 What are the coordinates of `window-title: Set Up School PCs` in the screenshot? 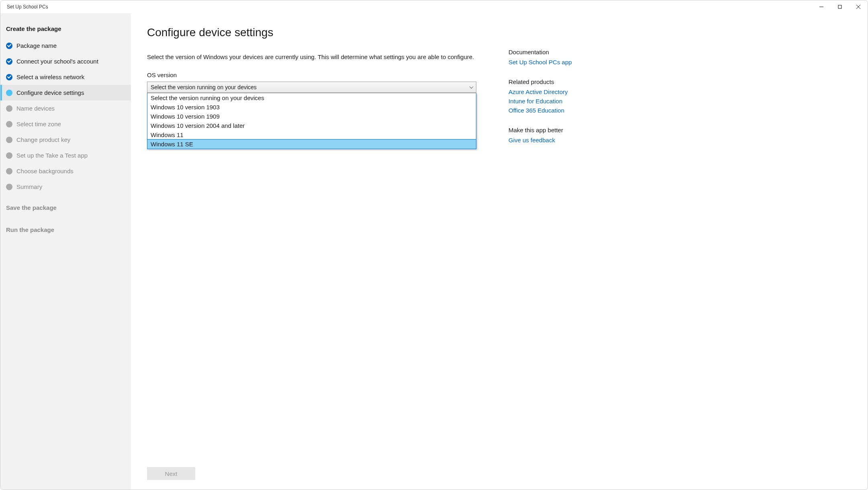 It's located at (27, 7).